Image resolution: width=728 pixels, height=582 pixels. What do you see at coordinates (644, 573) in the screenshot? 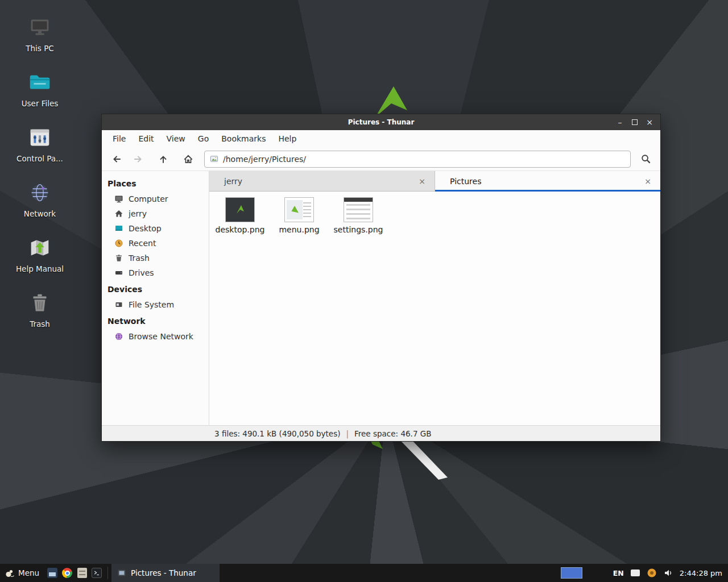
I see `system-tray: EN 2:44:28 pm` at bounding box center [644, 573].